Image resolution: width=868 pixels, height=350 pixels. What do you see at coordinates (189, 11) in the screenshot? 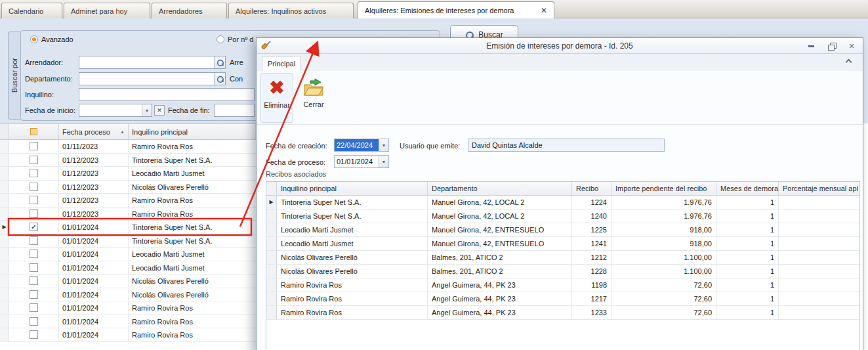
I see `tab-arrendadores: Arrendadores` at bounding box center [189, 11].